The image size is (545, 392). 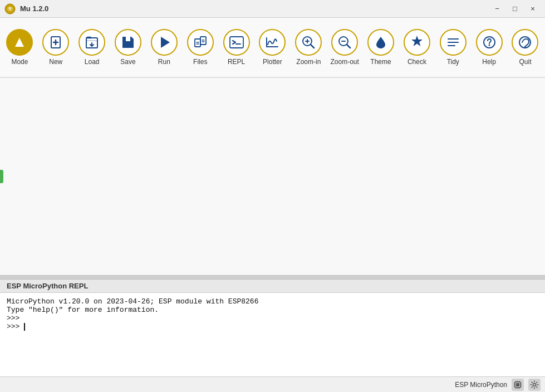 What do you see at coordinates (19, 62) in the screenshot?
I see `toolbar-mode-label: Mode` at bounding box center [19, 62].